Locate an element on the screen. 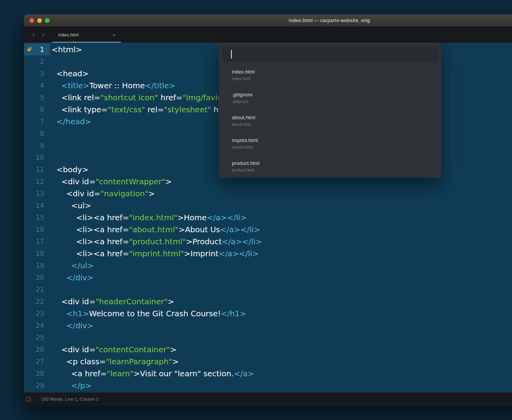 Image resolution: width=512 pixels, height=420 pixels. gutter-cell: 16 is located at coordinates (37, 229).